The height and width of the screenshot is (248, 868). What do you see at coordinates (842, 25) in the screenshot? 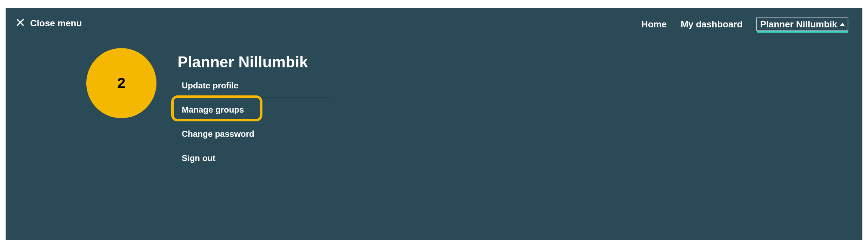
I see `chevron-up-icon` at bounding box center [842, 25].